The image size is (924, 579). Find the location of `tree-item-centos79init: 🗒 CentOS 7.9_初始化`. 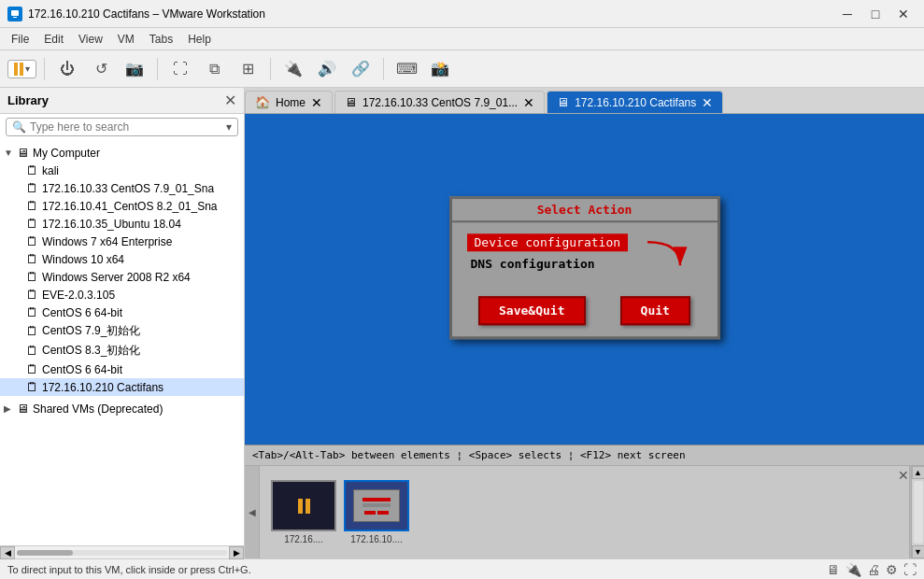

tree-item-centos79init: 🗒 CentOS 7.9_初始化 is located at coordinates (121, 331).